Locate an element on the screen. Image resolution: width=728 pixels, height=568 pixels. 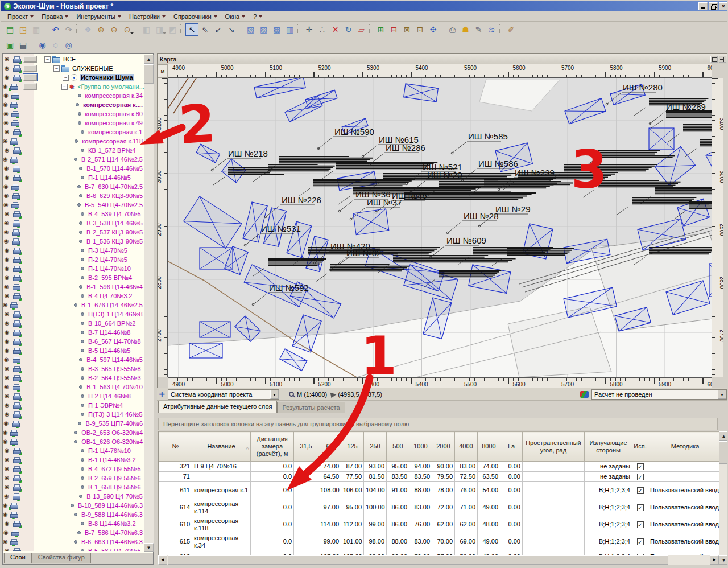
tree-item: ◉В-9_588 Ц14-46№6.3 is located at coordinates (73, 515).